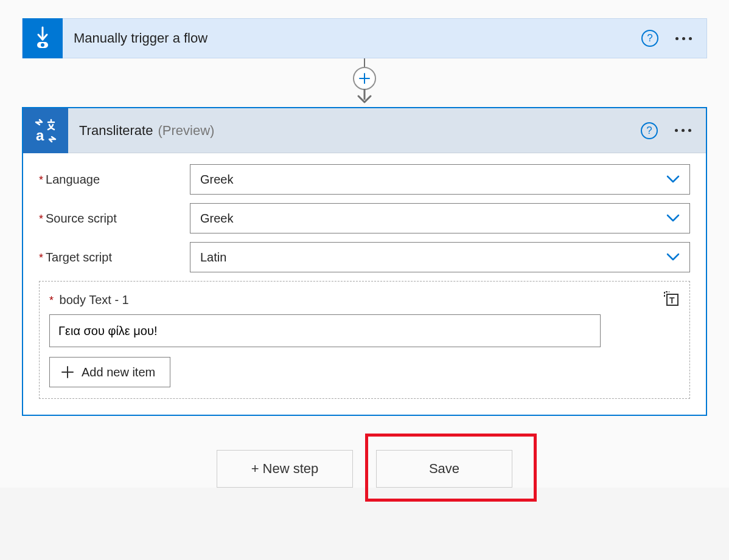 The width and height of the screenshot is (729, 560). Describe the element at coordinates (364, 83) in the screenshot. I see `connector` at that location.